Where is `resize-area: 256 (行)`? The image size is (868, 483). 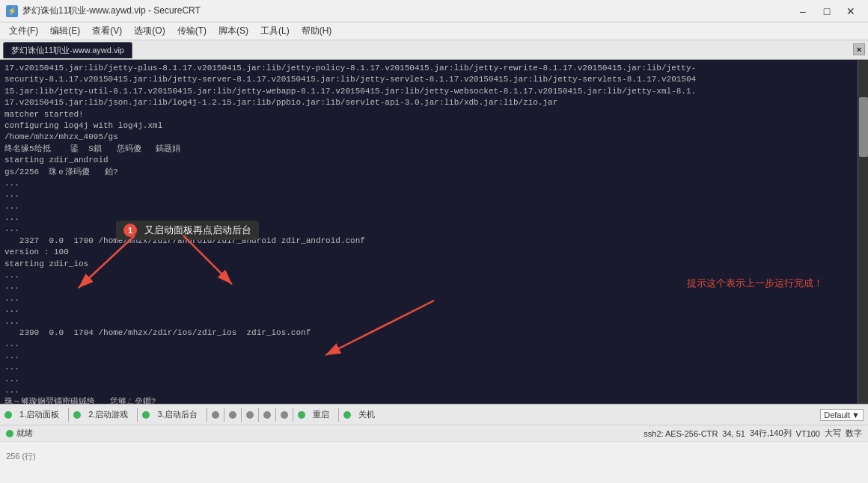 resize-area: 256 (行) is located at coordinates (434, 456).